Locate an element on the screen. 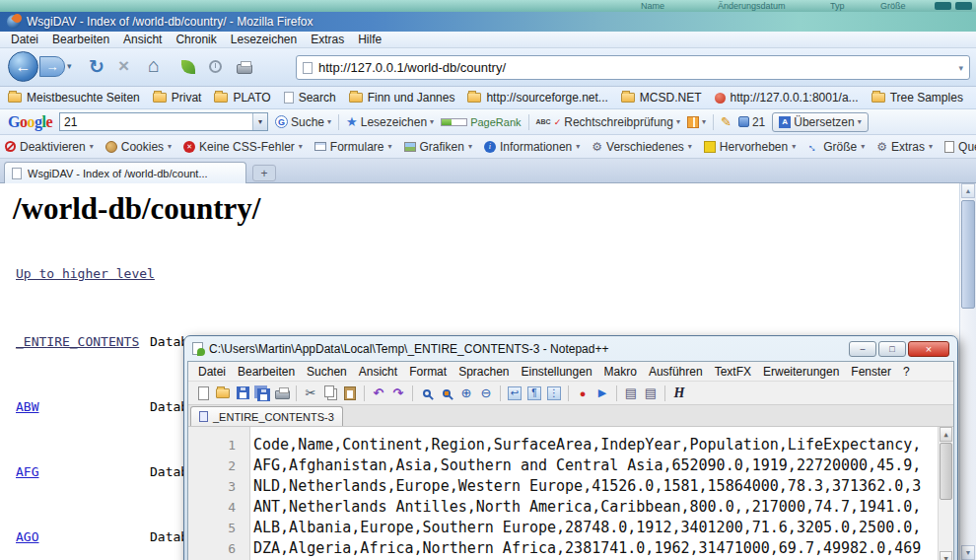 This screenshot has height=560, width=976. minimize-button: – is located at coordinates (863, 349).